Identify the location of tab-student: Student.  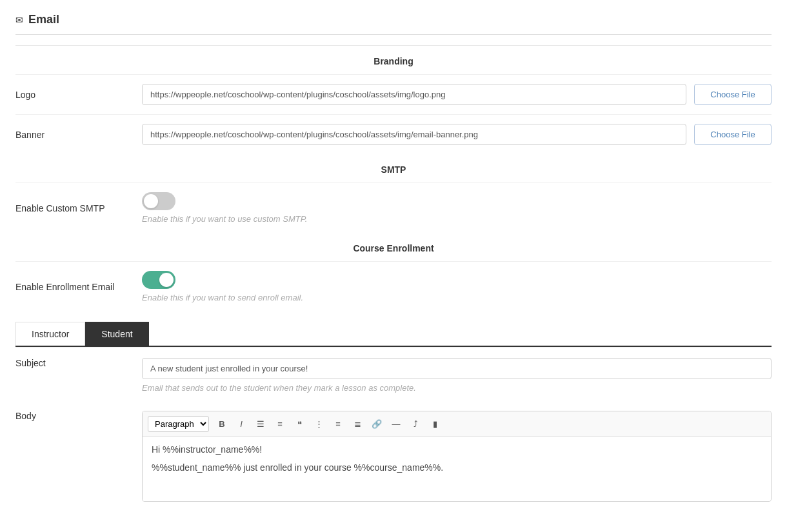
(117, 334).